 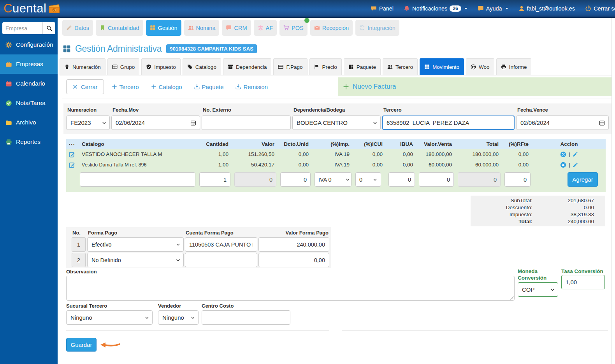 I want to click on nav-help: Ayuda, so click(x=493, y=9).